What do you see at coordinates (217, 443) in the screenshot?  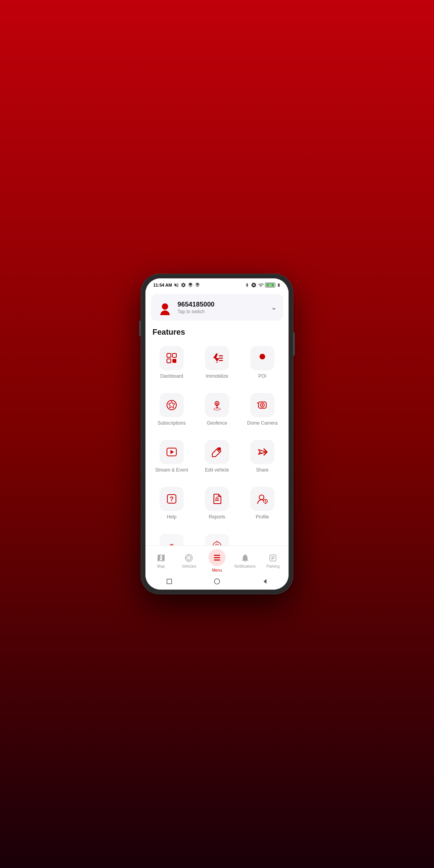 I see `features-grid: Dashboard Immobilize` at bounding box center [217, 443].